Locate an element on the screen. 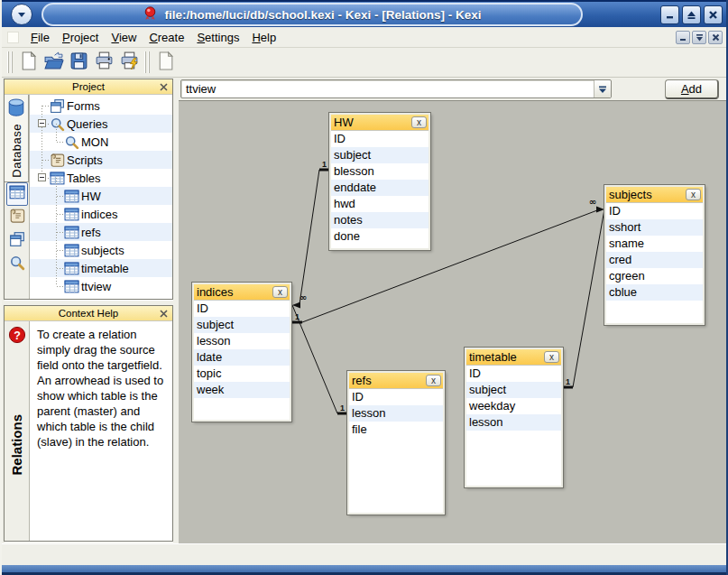 Image resolution: width=728 pixels, height=575 pixels. mdi-minimize-button is located at coordinates (683, 38).